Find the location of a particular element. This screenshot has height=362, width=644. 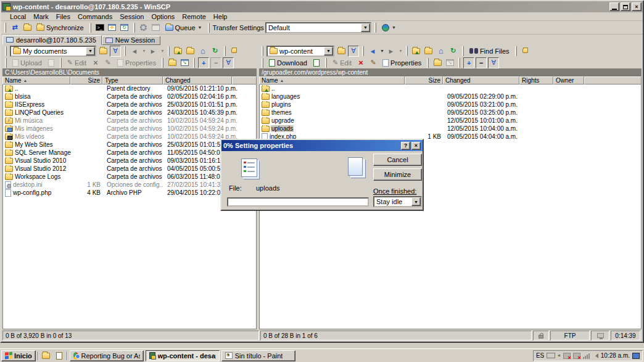

menu-session: Session is located at coordinates (132, 17).